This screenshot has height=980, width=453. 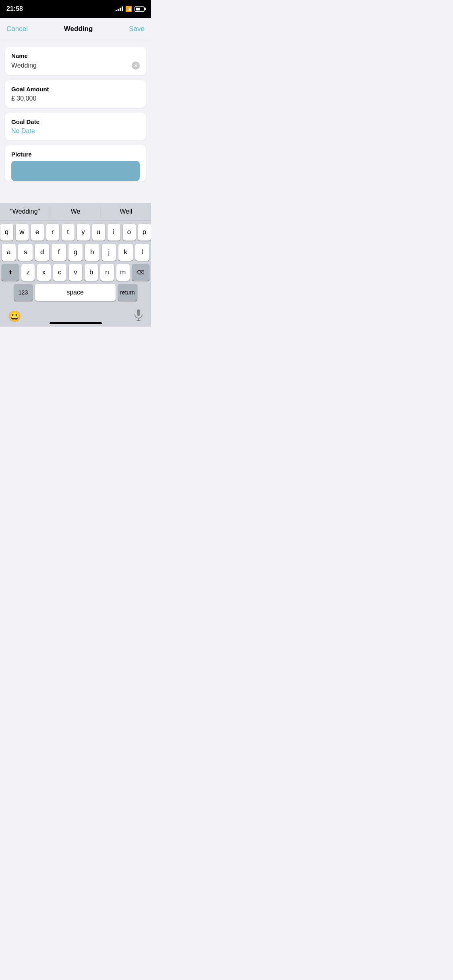 I want to click on keyboard-row-1: q w e r t y u i o p, so click(x=76, y=232).